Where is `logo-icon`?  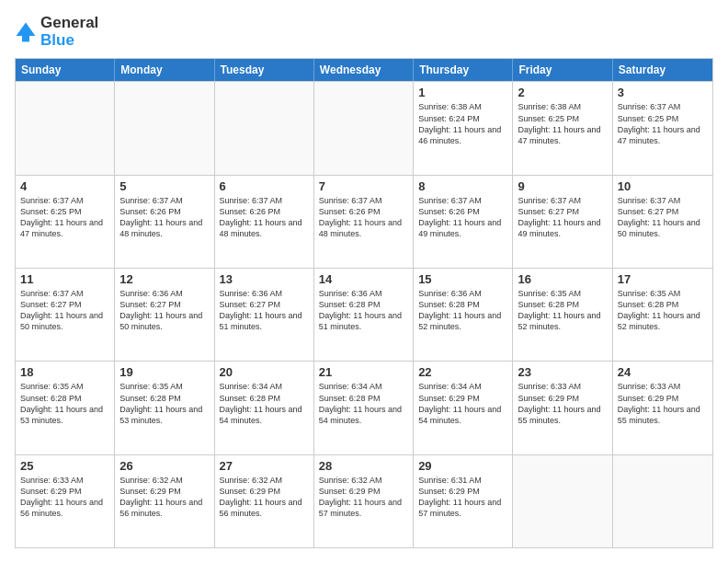
logo-icon is located at coordinates (26, 32).